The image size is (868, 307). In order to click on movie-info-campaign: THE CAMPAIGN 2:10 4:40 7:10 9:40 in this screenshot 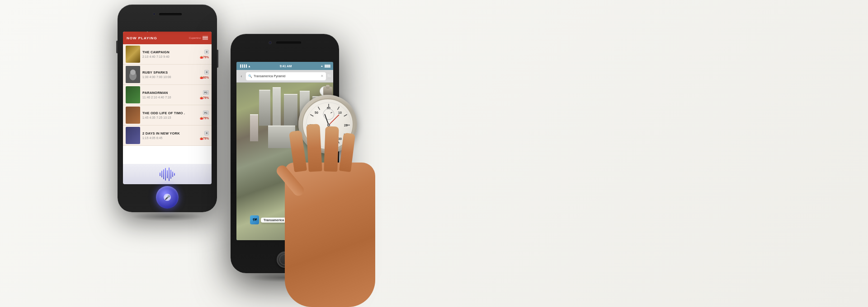, I will do `click(170, 54)`.